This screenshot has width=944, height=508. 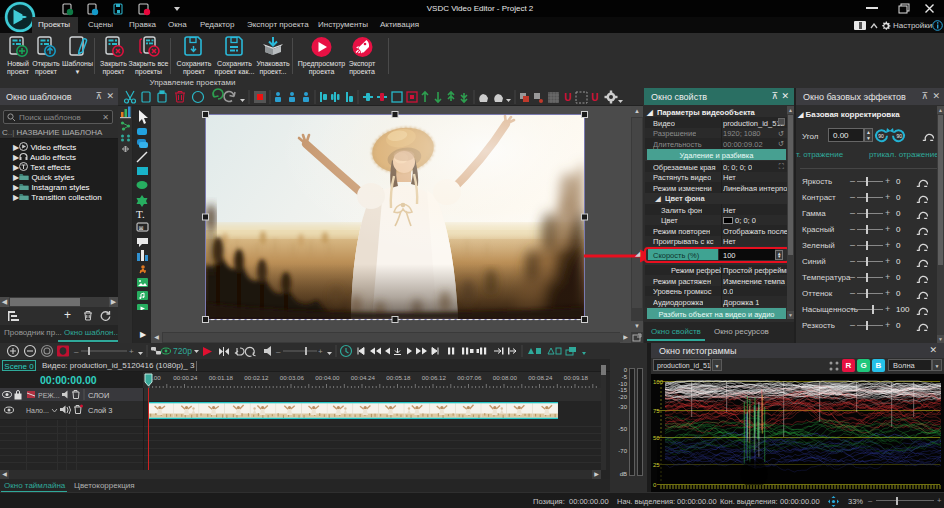 I want to click on svg-text: 00:02.12, so click(x=256, y=378).